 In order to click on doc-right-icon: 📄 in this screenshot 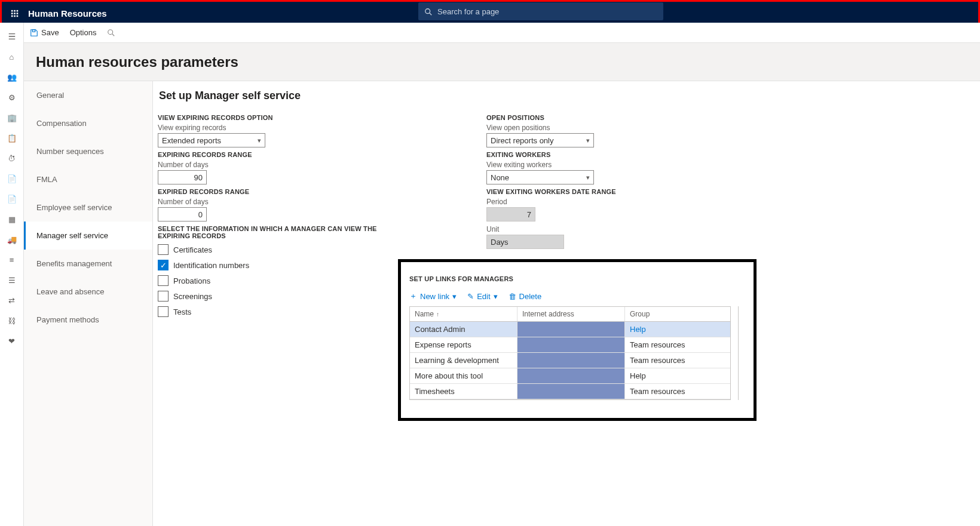, I will do `click(12, 179)`.